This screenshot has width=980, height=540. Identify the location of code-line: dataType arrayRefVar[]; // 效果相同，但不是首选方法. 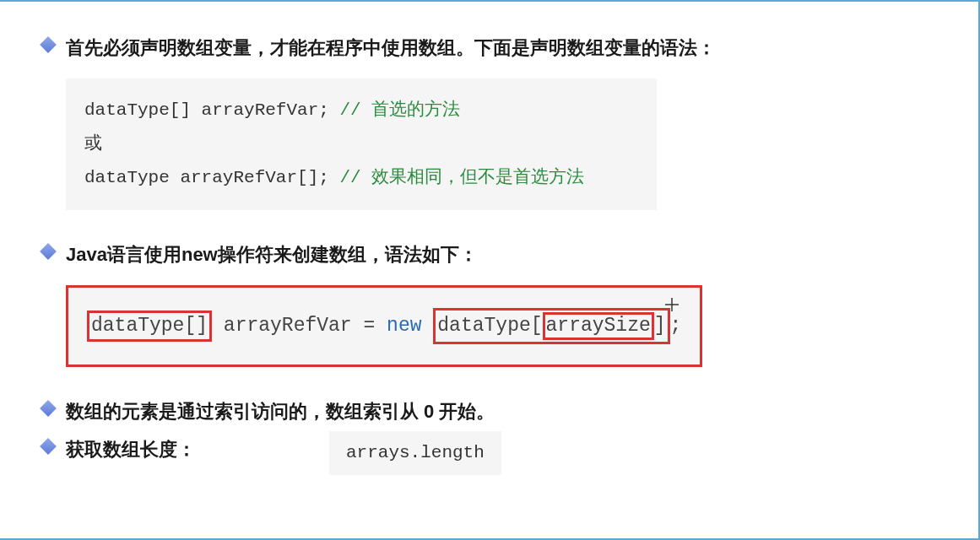
(361, 178).